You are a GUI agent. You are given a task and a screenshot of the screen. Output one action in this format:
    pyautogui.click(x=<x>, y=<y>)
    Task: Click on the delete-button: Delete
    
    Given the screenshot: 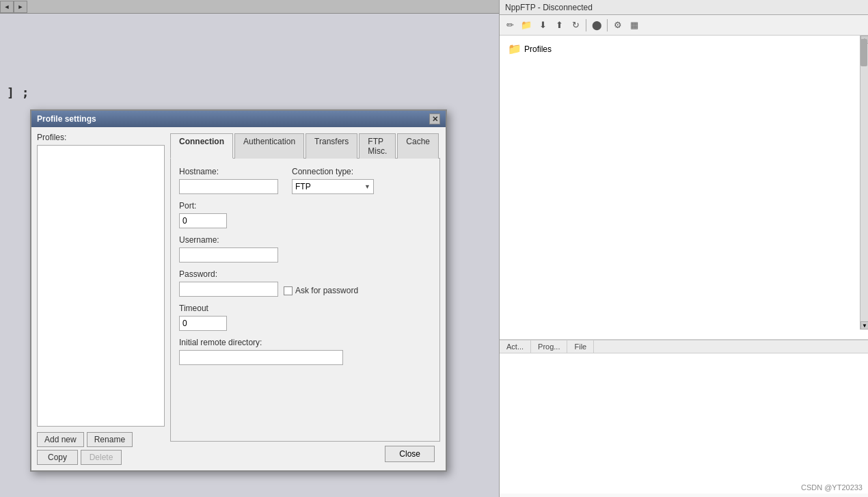 What is the action you would take?
    pyautogui.click(x=101, y=457)
    